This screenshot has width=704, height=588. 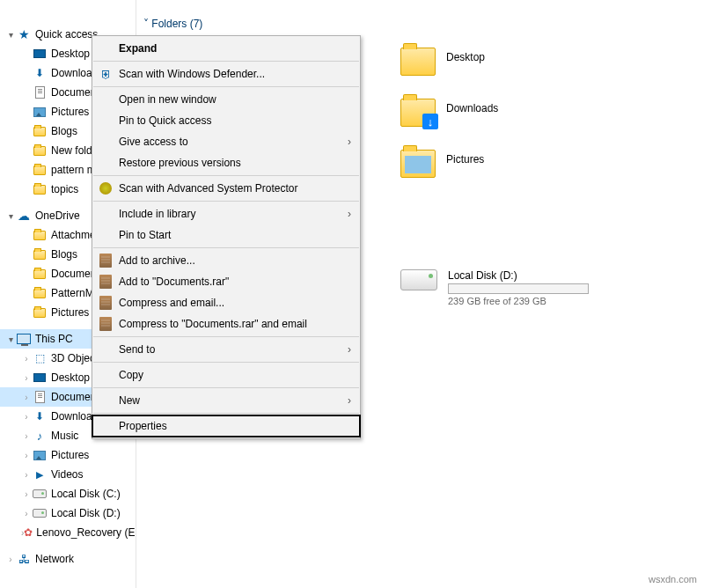 I want to click on star-icon: ★, so click(x=24, y=34).